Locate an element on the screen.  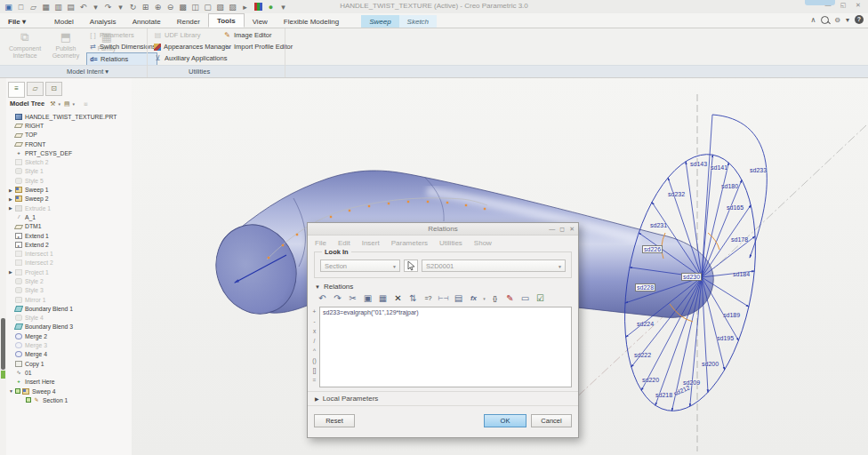
operator-x: x is located at coordinates (315, 331).